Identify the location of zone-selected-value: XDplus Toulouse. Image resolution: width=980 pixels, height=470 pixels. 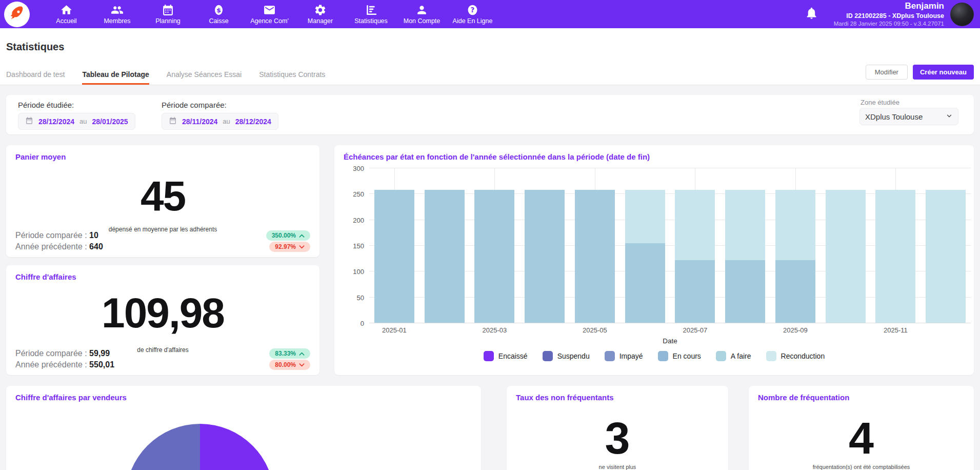
(894, 117).